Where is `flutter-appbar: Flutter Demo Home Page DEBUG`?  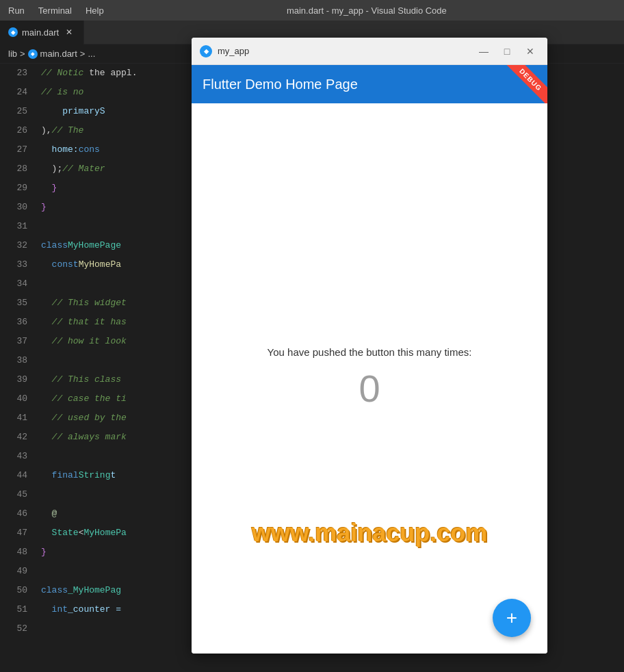
flutter-appbar: Flutter Demo Home Page DEBUG is located at coordinates (369, 84).